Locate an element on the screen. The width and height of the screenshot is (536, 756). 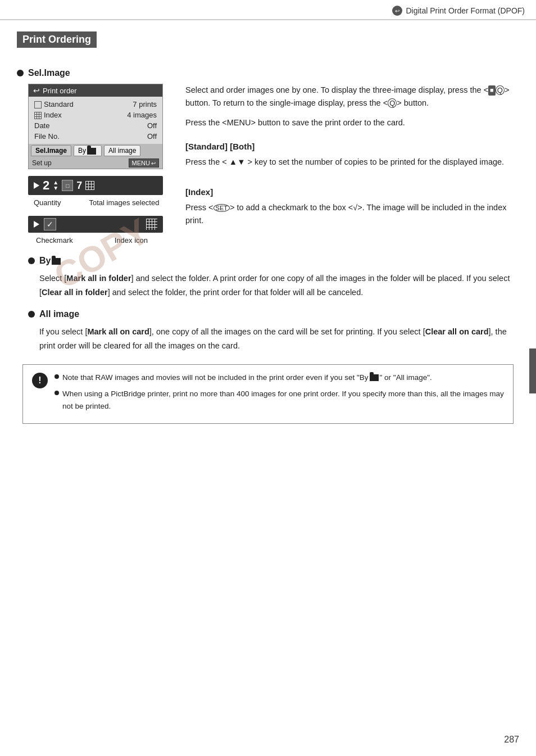
folder-icon-note is located at coordinates (374, 378).